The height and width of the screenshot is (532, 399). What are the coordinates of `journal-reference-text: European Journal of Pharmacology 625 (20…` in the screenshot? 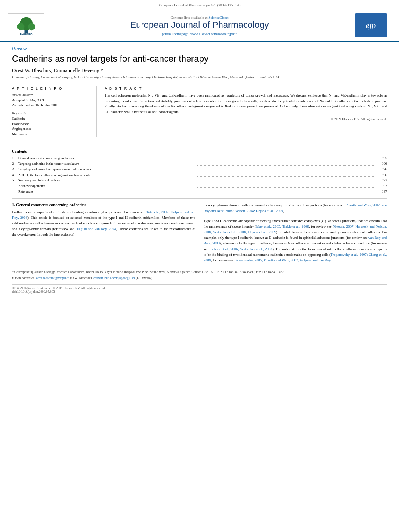 It's located at (200, 5).